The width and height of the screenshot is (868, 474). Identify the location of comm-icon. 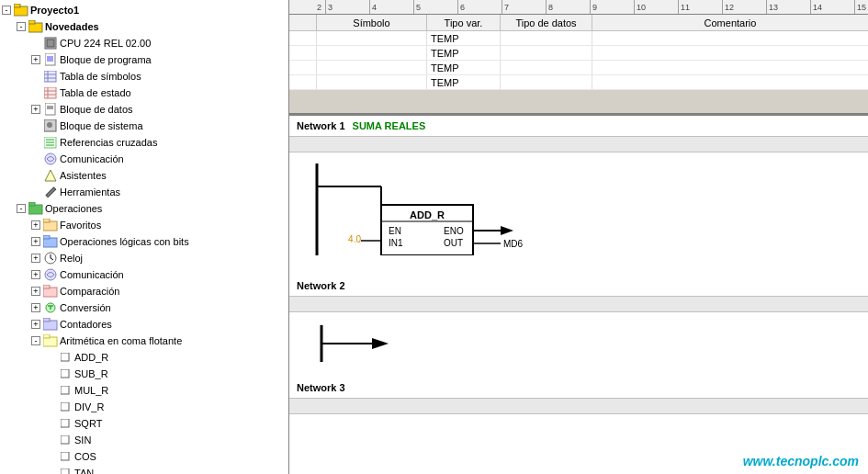
(51, 159).